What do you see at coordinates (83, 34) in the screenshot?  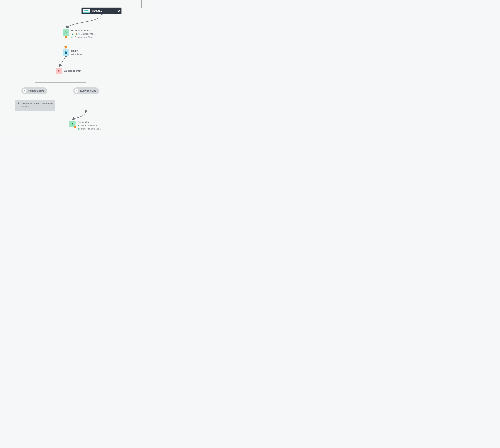 I see `step-body: Product Launch 🚴💨 Get ready to ... Explo…` at bounding box center [83, 34].